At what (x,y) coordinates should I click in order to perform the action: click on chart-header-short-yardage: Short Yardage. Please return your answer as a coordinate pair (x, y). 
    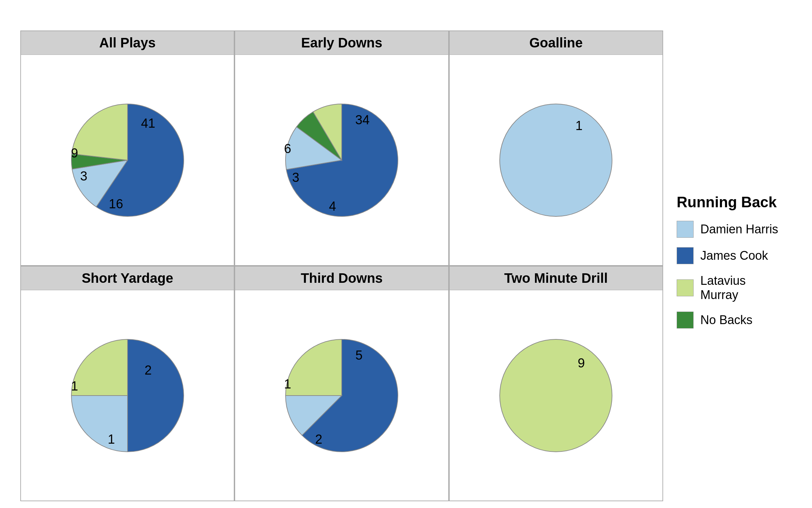
    Looking at the image, I should click on (127, 278).